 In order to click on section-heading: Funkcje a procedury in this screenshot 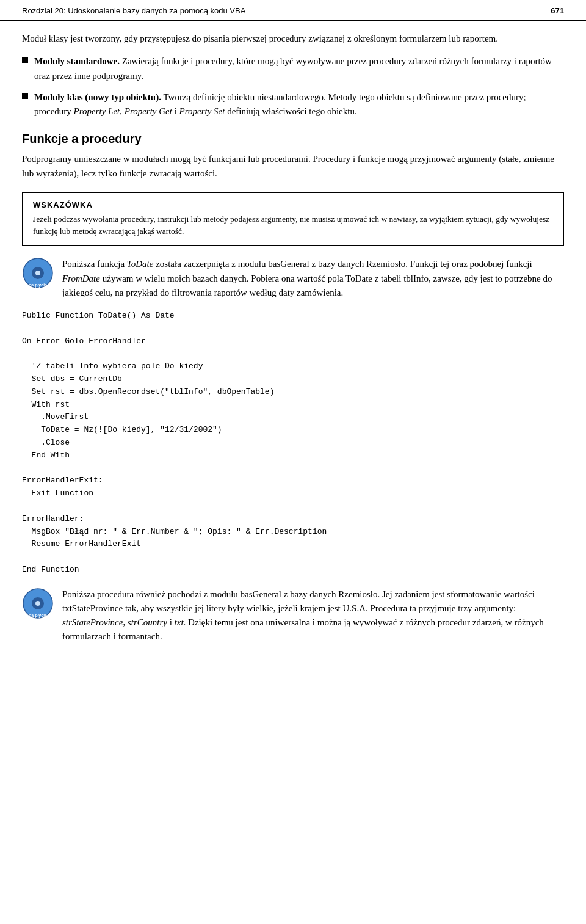, I will do `click(293, 139)`.